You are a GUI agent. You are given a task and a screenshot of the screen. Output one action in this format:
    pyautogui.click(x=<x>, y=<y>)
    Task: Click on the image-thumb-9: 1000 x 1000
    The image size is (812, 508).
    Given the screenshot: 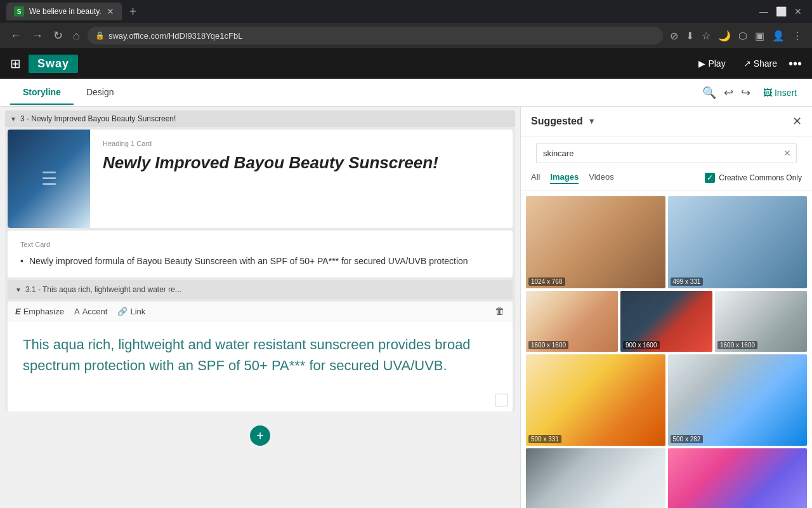 What is the action you would take?
    pyautogui.click(x=738, y=478)
    